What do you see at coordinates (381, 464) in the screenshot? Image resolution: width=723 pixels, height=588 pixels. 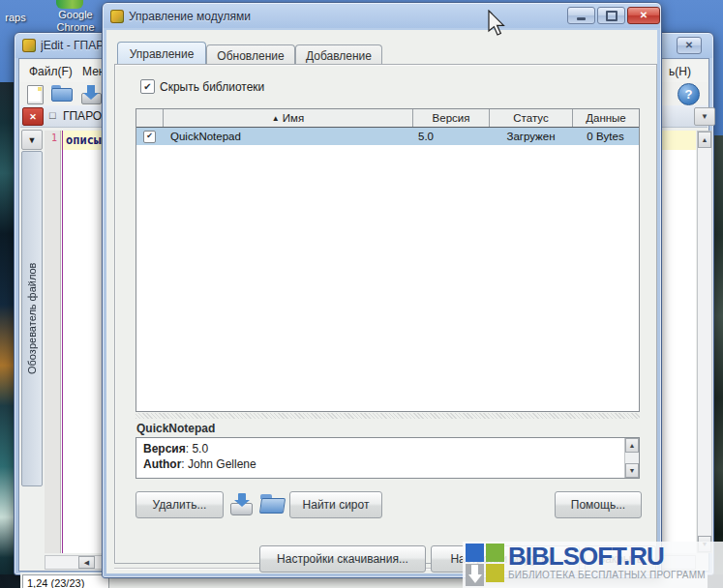 I see `detail-line: Author: John Gellene` at bounding box center [381, 464].